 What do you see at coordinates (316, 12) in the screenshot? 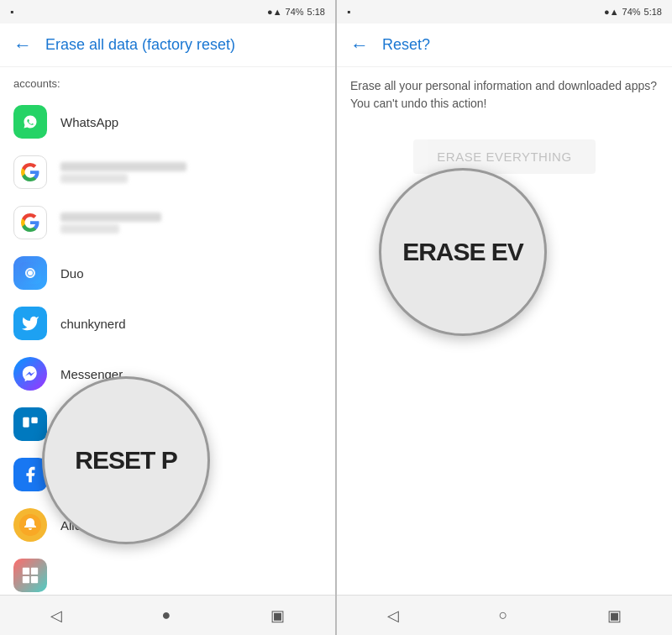
I see `left-time: 5:18` at bounding box center [316, 12].